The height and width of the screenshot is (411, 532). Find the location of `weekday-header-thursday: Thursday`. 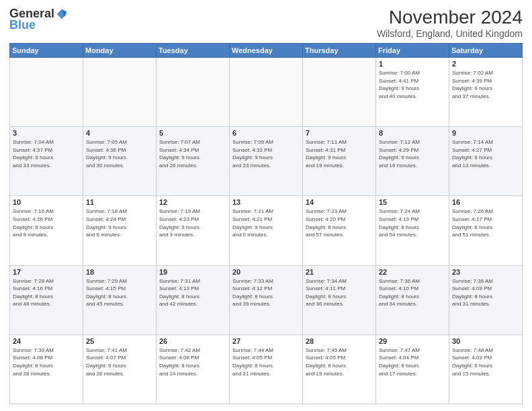

weekday-header-thursday: Thursday is located at coordinates (340, 51).